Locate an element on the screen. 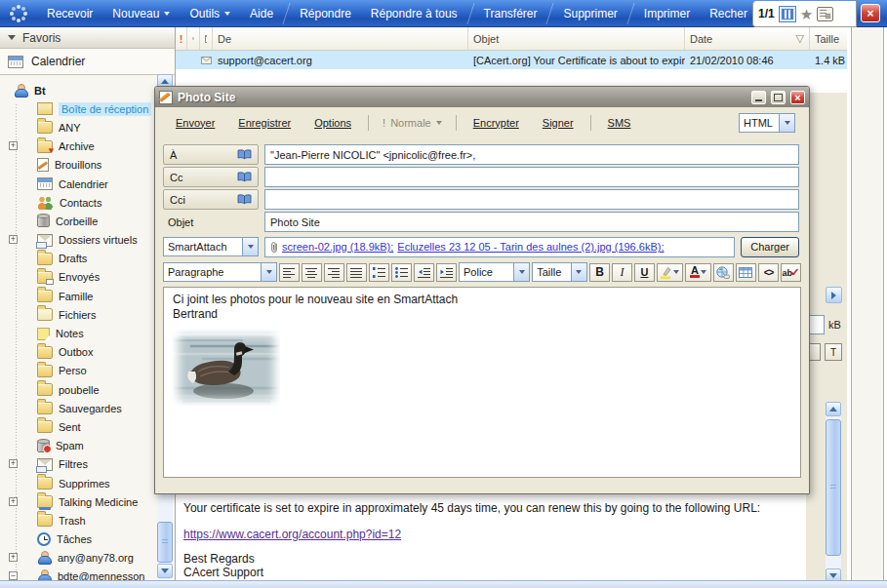 This screenshot has width=887, height=588. sidebar-item-taches: Tâches is located at coordinates (88, 540).